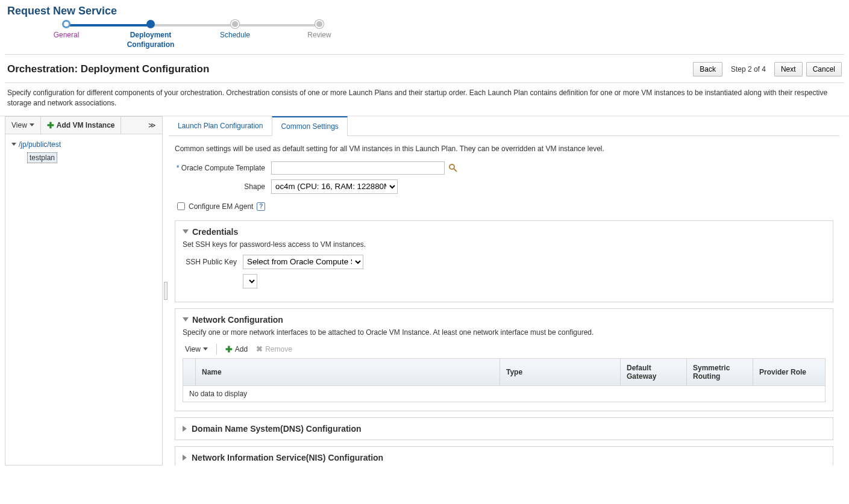 This screenshot has height=504, width=849. What do you see at coordinates (504, 149) in the screenshot?
I see `common-desc: Common settings will be used as default …` at bounding box center [504, 149].